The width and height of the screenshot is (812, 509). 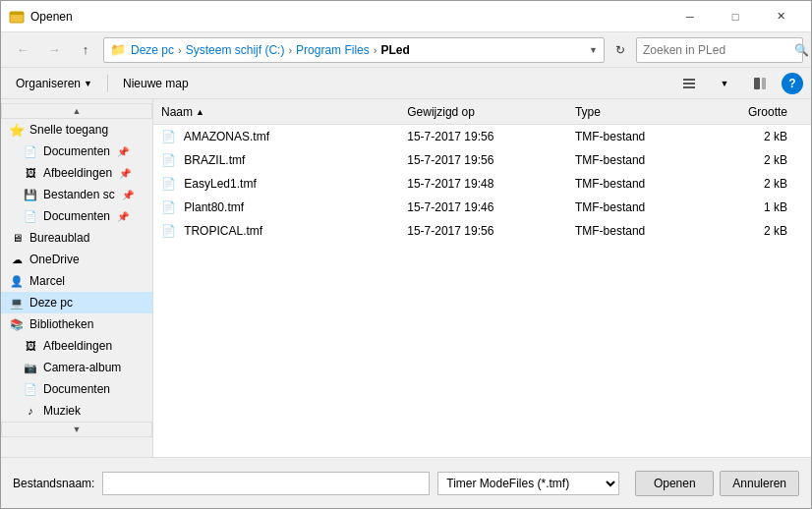 I want to click on organize-toolbar: Organiseren ▼ Nieuwe map ▼ ?, so click(x=406, y=84).